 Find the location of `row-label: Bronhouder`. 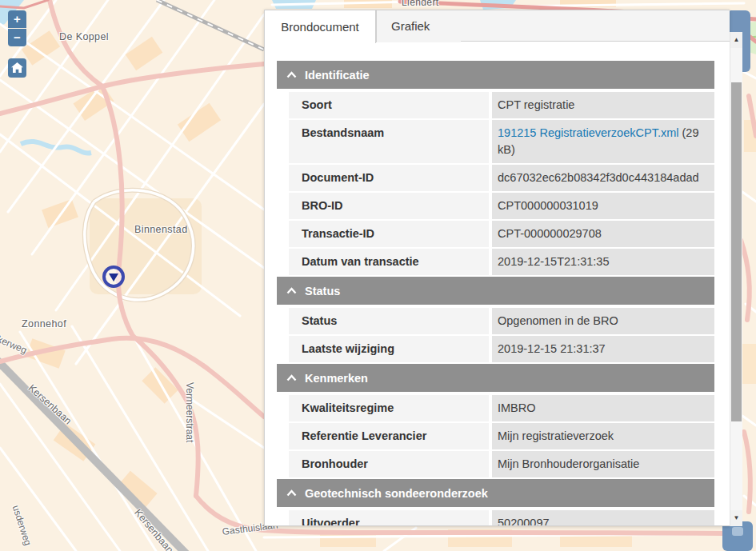

row-label: Bronhouder is located at coordinates (389, 464).